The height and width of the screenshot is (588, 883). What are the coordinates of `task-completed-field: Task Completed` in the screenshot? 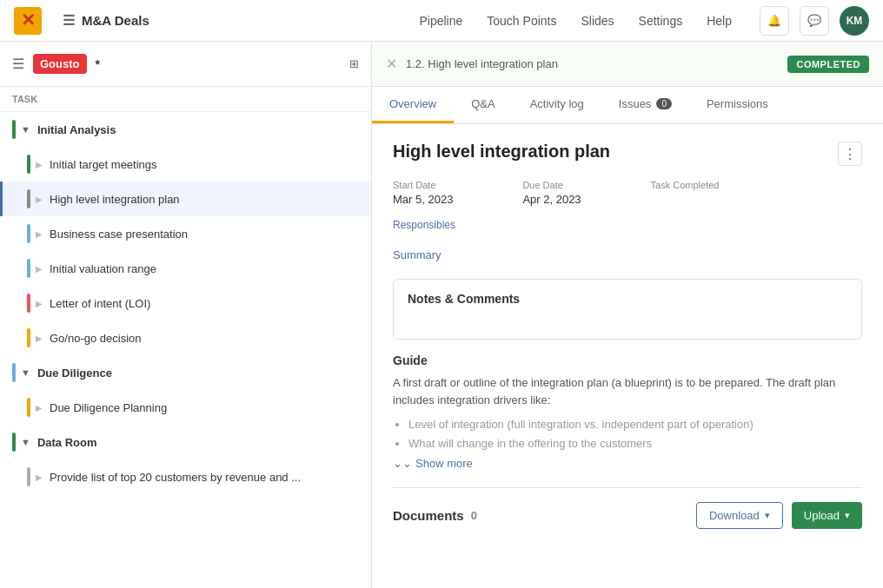 It's located at (685, 193).